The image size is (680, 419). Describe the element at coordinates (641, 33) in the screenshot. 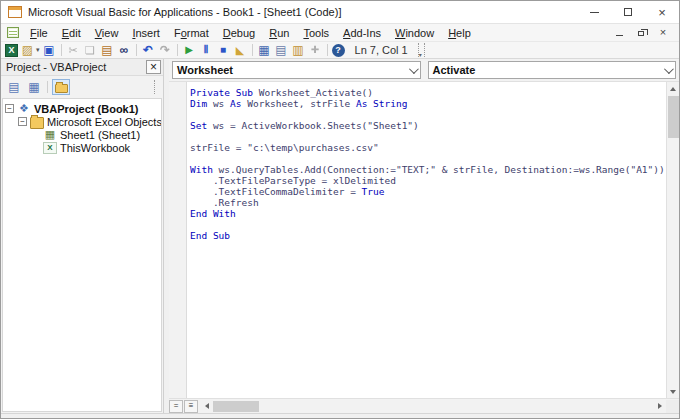

I see `mdi-restore-button` at that location.